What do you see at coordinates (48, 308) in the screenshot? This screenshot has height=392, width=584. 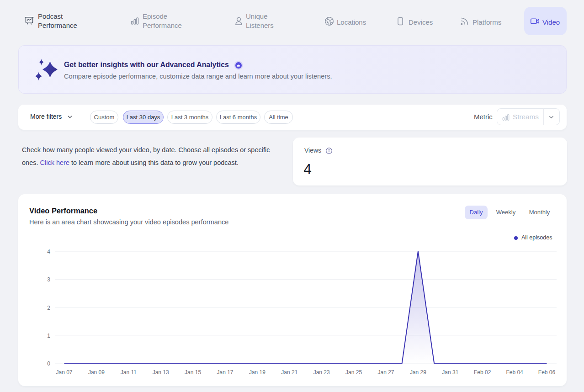 I see `svg-text: 2` at bounding box center [48, 308].